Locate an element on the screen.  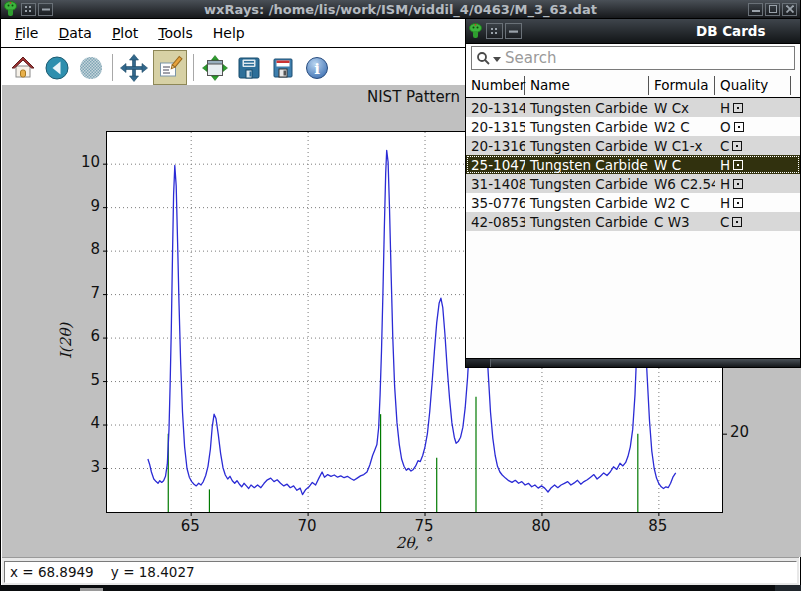
maximize-icon is located at coordinates (773, 9).